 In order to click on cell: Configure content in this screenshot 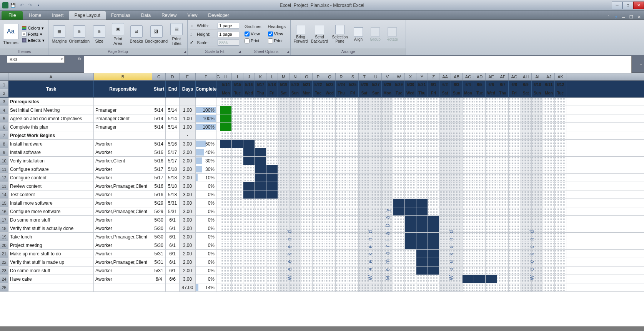, I will do `click(51, 177)`.